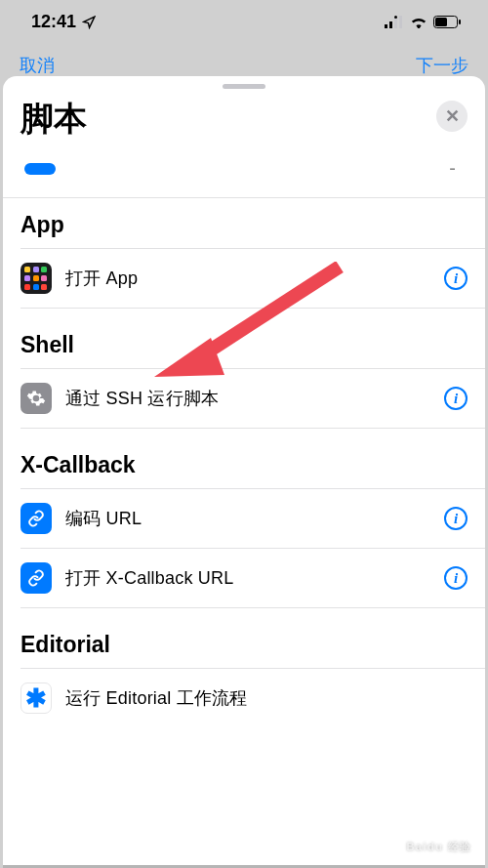 This screenshot has height=868, width=488. Describe the element at coordinates (453, 116) in the screenshot. I see `close-icon: ✕` at that location.